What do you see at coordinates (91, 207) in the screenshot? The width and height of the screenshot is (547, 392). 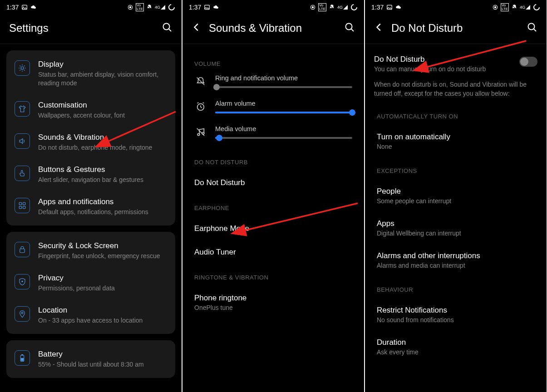 I see `settings-item-apps: Apps and notificationsDefault apps, noti…` at bounding box center [91, 207].